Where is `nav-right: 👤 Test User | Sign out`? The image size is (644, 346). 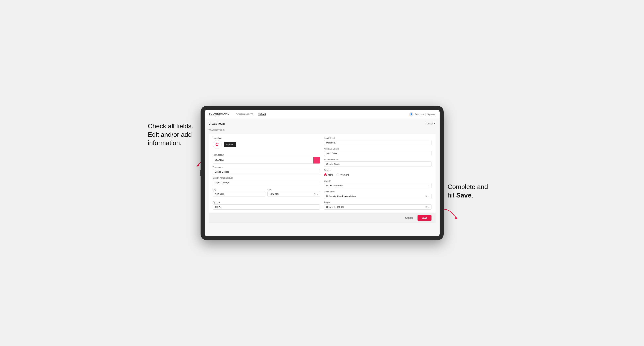 nav-right: 👤 Test User | Sign out is located at coordinates (422, 114).